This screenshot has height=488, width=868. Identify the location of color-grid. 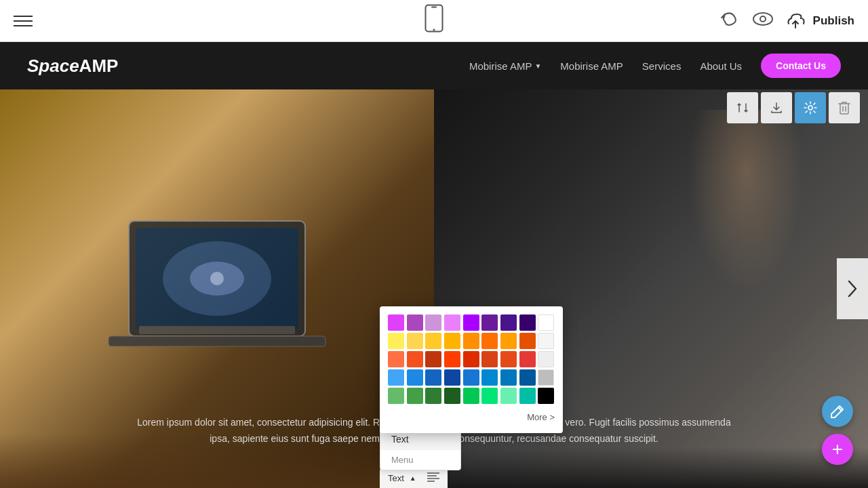
(471, 359).